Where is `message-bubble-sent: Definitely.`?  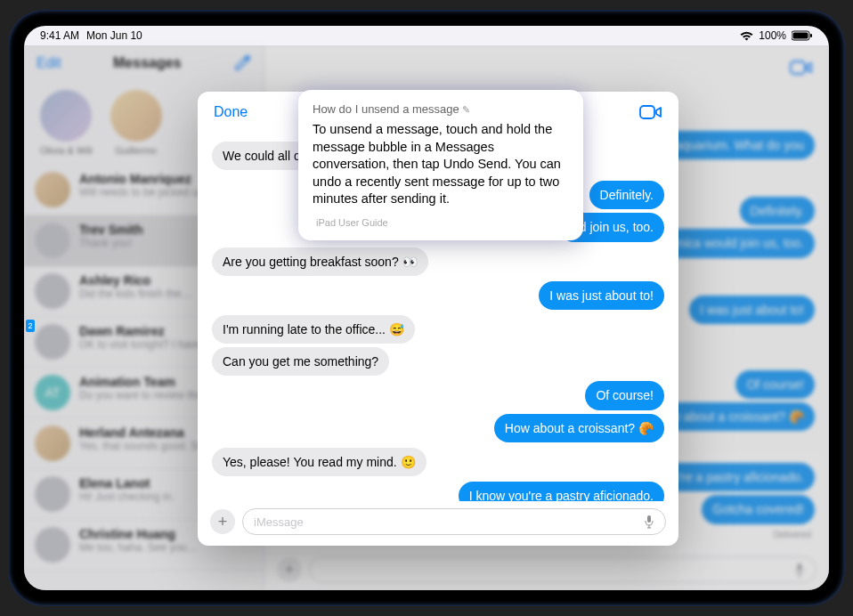 message-bubble-sent: Definitely. is located at coordinates (627, 195).